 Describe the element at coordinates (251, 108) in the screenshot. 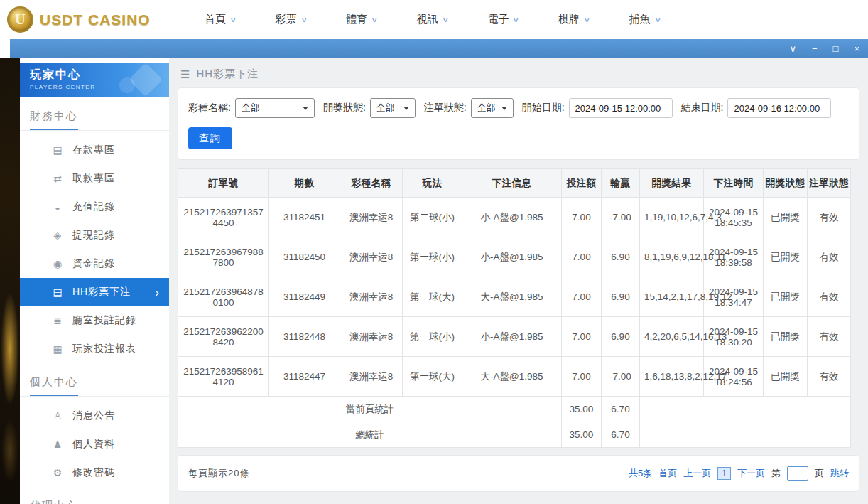

I see `filter-group-0: 彩種名稱:全部` at that location.